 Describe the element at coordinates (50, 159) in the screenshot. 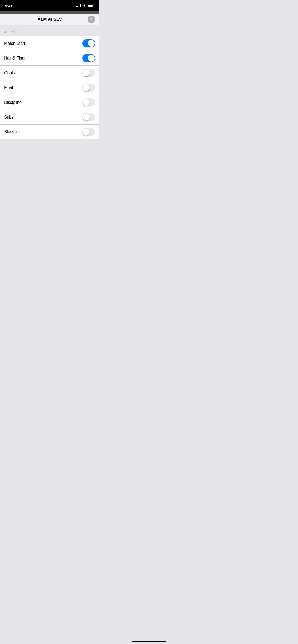

I see `content-area: ALERTS Match StartHalf & FinalGoalsFinal…` at that location.